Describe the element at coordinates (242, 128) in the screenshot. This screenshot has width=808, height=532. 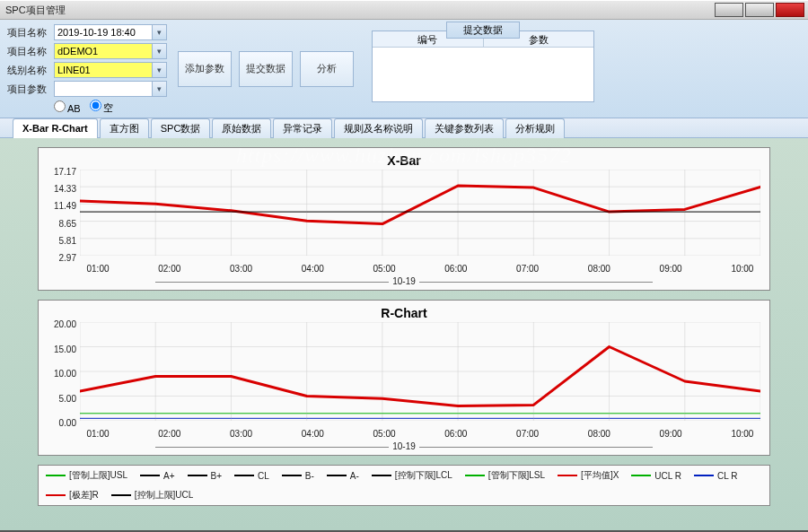
I see `tab-3: 原始数据` at that location.